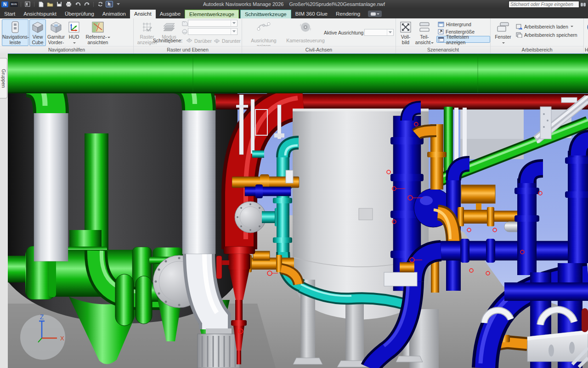  I want to click on ribbon-display-toggle, so click(375, 14).